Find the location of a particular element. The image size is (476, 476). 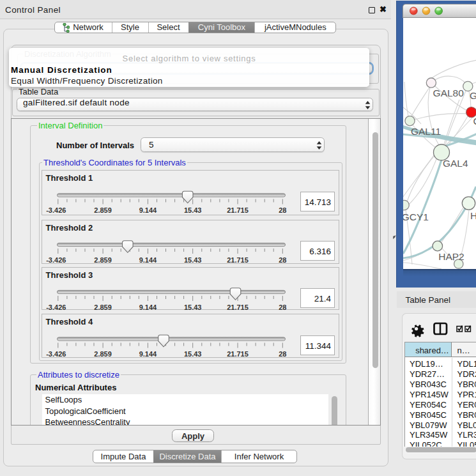

svg-text: H is located at coordinates (473, 216).